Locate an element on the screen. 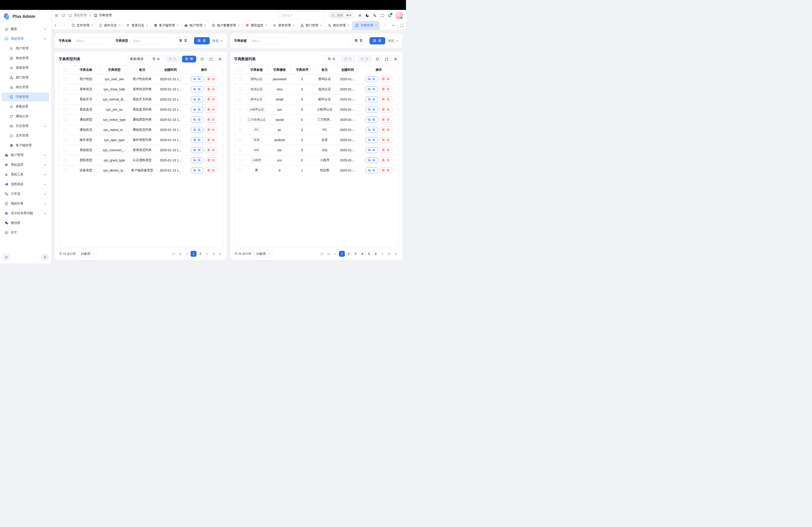 Image resolution: width=812 pixels, height=527 pixels. reset-button: 重 置 is located at coordinates (184, 41).